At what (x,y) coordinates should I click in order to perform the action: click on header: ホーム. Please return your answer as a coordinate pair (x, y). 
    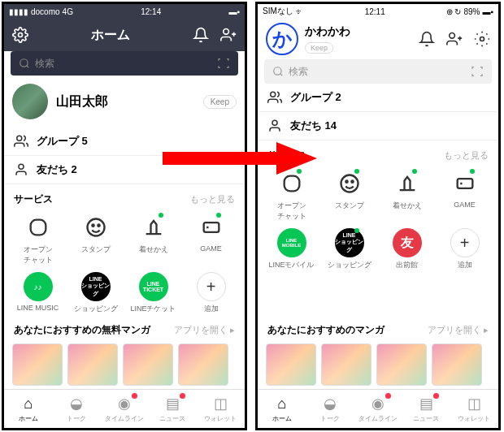
    Looking at the image, I should click on (124, 35).